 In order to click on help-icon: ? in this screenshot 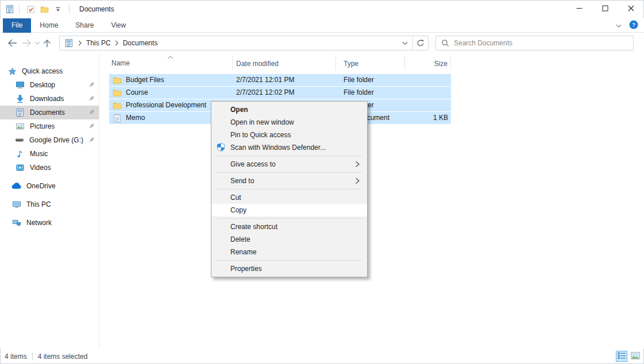, I will do `click(634, 25)`.